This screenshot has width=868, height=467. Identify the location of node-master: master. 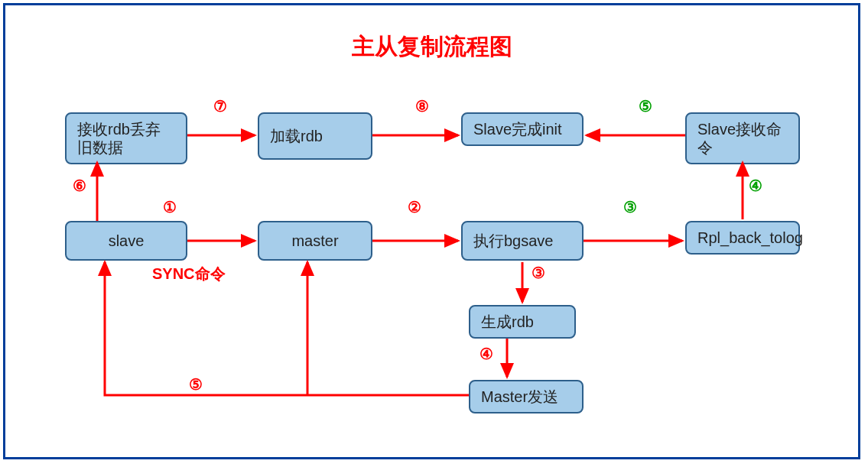
(315, 241).